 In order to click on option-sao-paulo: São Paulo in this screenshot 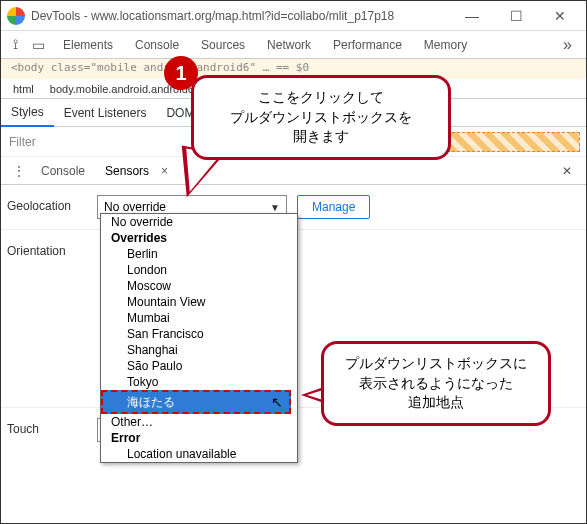, I will do `click(199, 366)`.